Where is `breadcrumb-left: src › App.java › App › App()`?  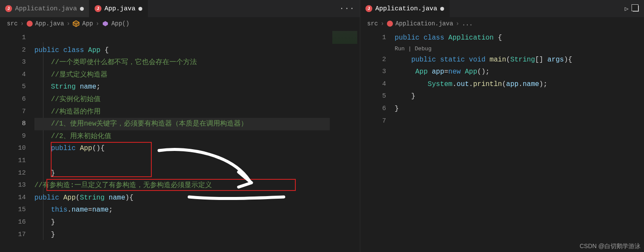 breadcrumb-left: src › App.java › App › App() is located at coordinates (180, 24).